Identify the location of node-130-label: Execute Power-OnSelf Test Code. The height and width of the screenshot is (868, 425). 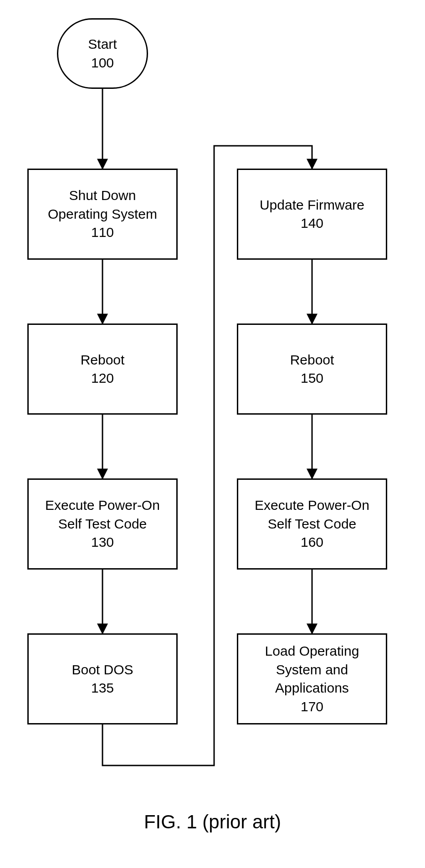
(102, 515).